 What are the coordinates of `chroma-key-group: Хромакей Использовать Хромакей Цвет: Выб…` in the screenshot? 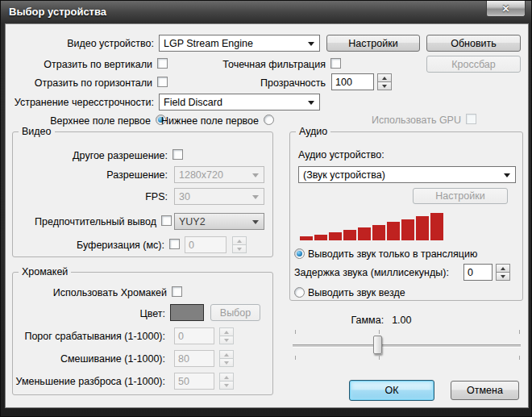 It's located at (143, 334).